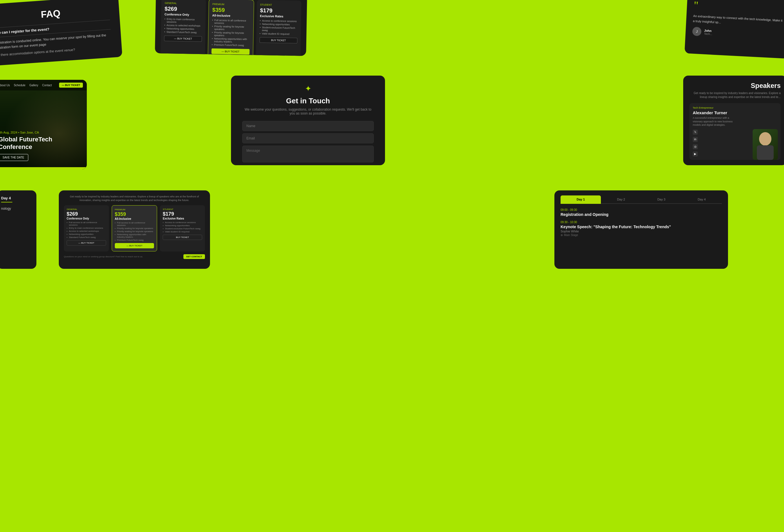 The image size is (784, 532). I want to click on speakers-card: Speakers Get ready to be inspired by ind…, so click(733, 120).